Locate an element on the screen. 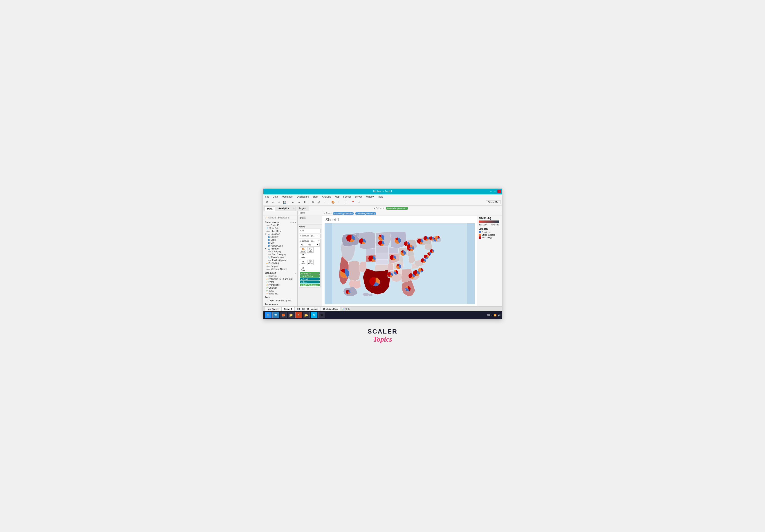  dim-ship-date: 🗓 Ship Date is located at coordinates (281, 228).